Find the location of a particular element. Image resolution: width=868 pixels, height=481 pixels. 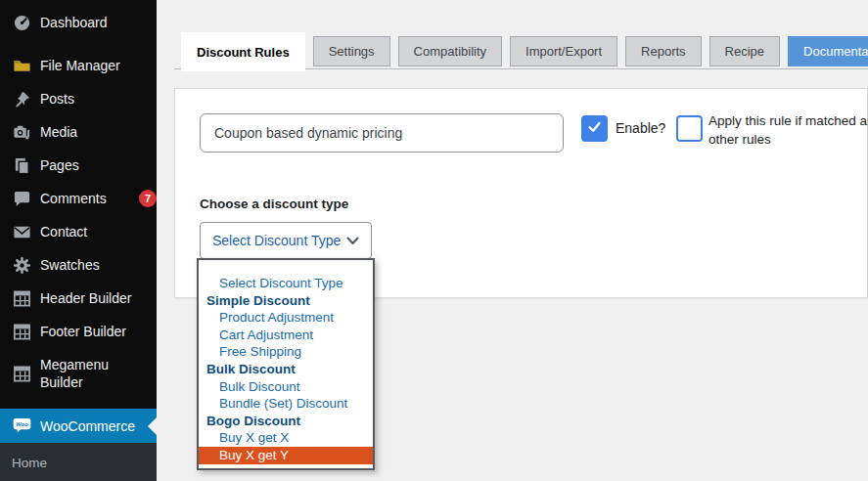

chevron-down-icon is located at coordinates (352, 240).